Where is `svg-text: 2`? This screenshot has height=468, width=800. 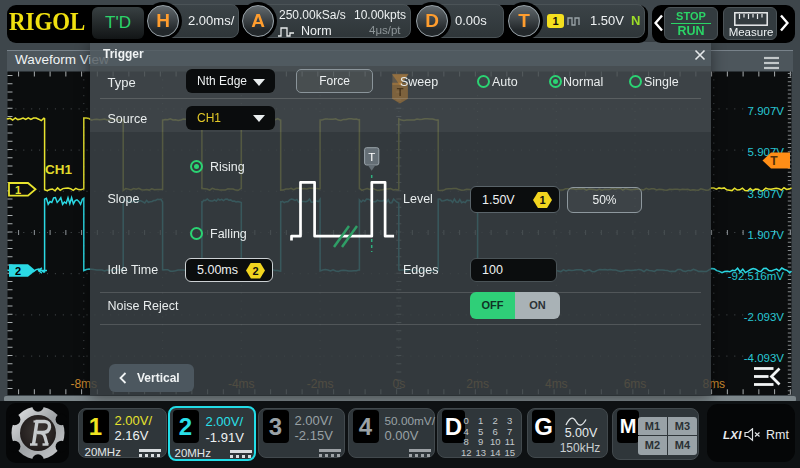
svg-text: 2 is located at coordinates (18, 271).